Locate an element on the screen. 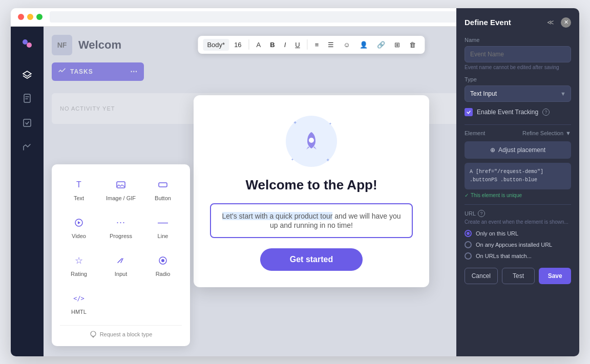 This screenshot has height=364, width=590. maximize-dot is located at coordinates (39, 17).